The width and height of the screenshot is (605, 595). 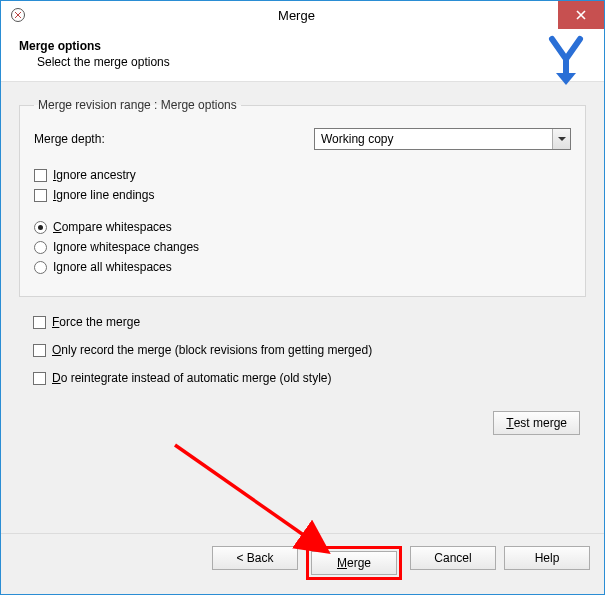 I want to click on force-merge-label: Force the merge, so click(x=96, y=322).